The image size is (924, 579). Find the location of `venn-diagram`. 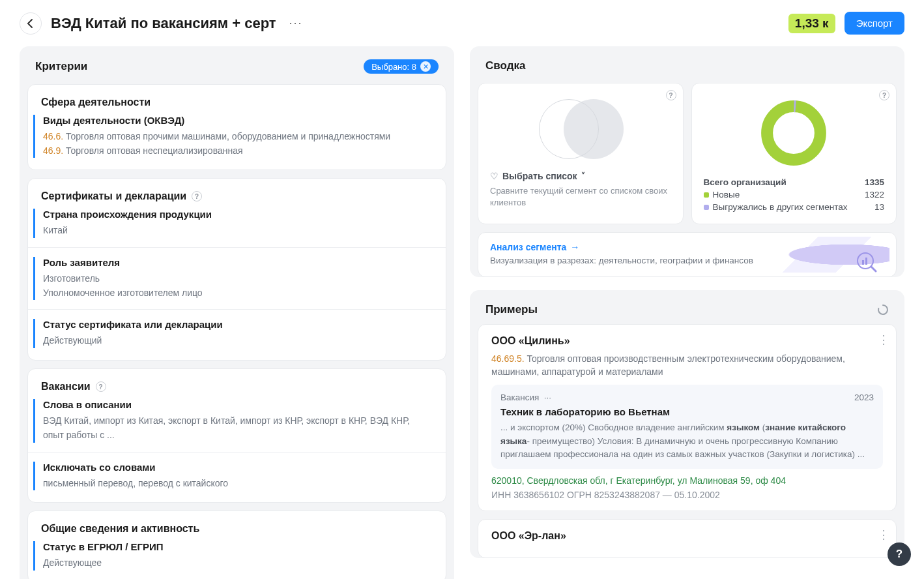

venn-diagram is located at coordinates (581, 129).